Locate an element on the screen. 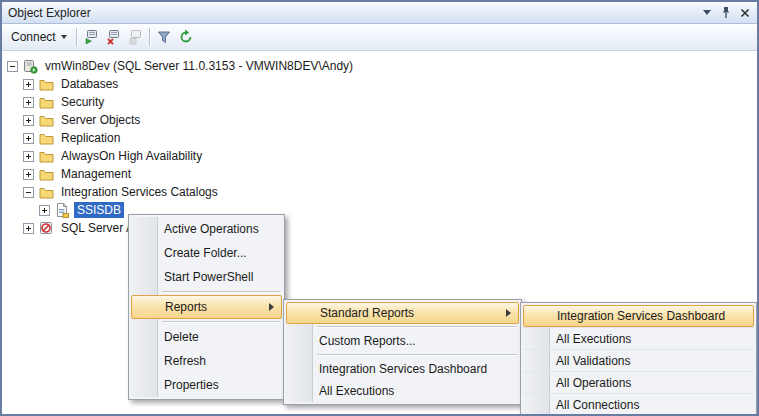  connect-object-button is located at coordinates (91, 37).